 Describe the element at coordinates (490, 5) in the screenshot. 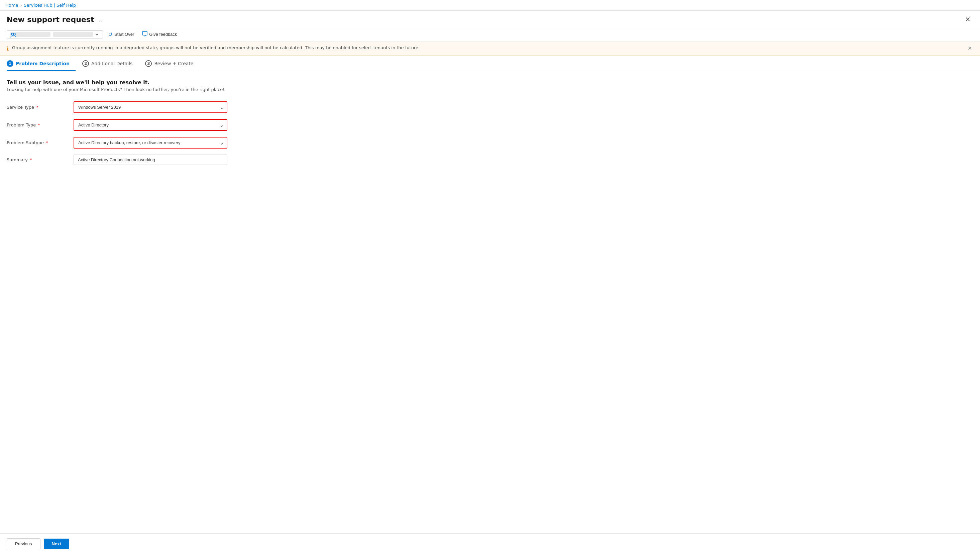

I see `top-bar: Home › Services Hub | Self Help` at that location.